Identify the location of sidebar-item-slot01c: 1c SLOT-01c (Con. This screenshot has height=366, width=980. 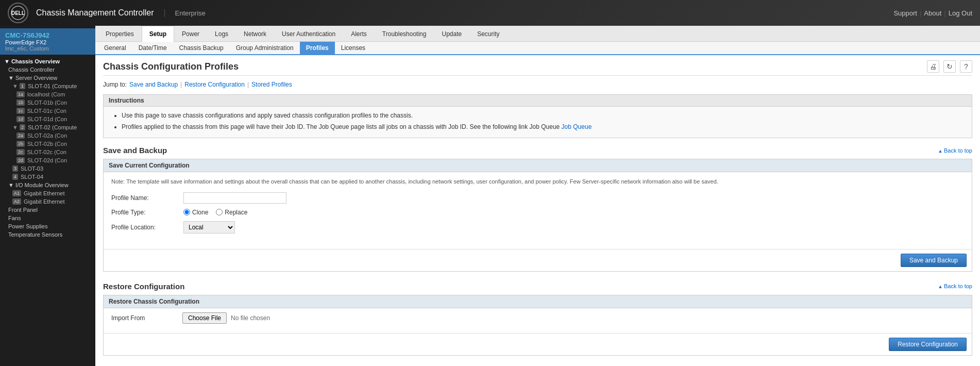
(47, 111).